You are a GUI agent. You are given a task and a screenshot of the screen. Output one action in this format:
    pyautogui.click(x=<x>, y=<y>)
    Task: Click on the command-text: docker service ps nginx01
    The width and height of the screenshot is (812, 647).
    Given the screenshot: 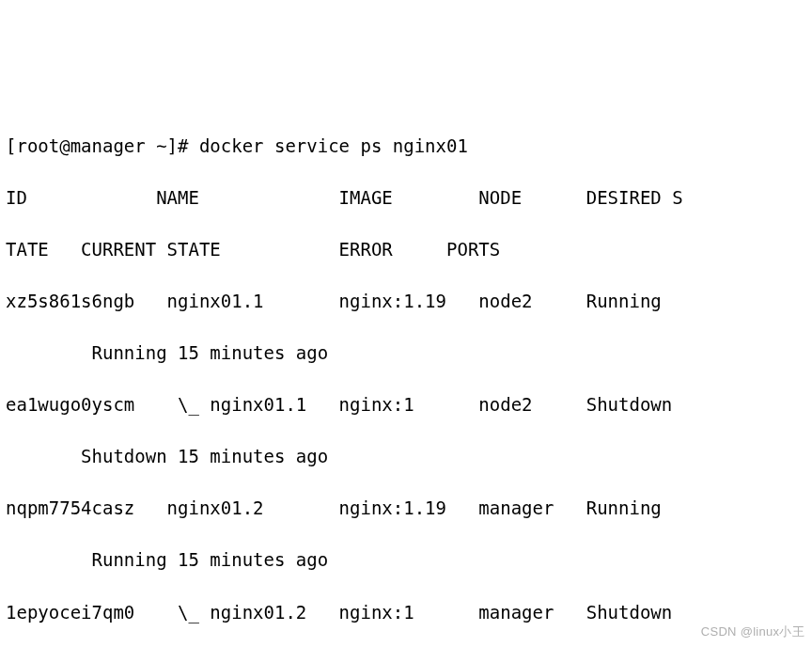 What is the action you would take?
    pyautogui.click(x=334, y=146)
    